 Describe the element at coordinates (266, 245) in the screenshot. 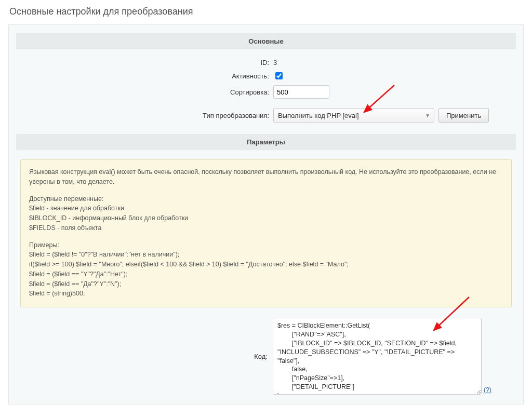

I see `warning-ex-title: Примеры:` at that location.